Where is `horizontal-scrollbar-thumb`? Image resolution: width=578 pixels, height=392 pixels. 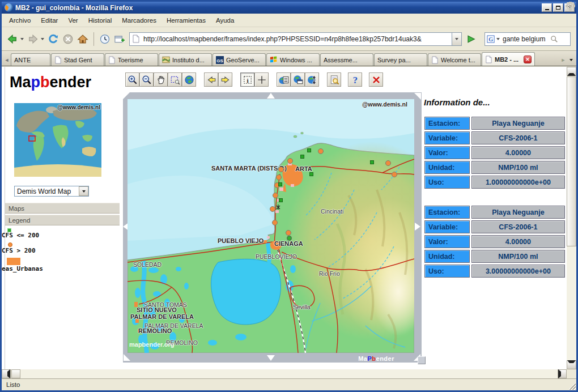 horizontal-scrollbar-thumb is located at coordinates (16, 374).